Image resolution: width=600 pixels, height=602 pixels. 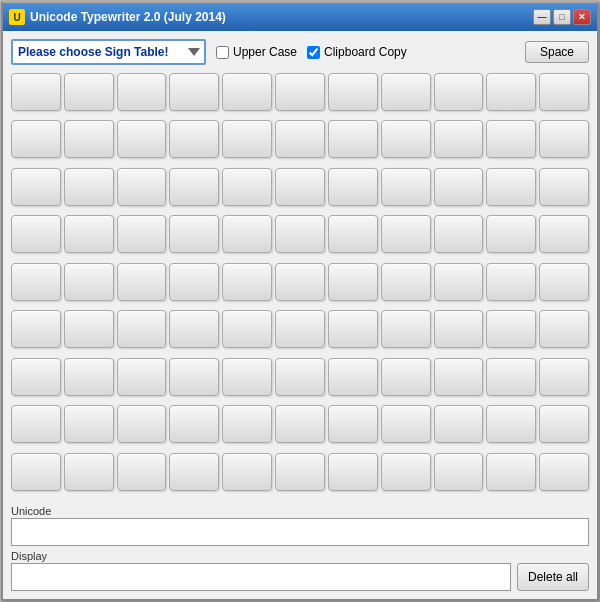 What do you see at coordinates (222, 52) in the screenshot?
I see `uppercase-checkbox` at bounding box center [222, 52].